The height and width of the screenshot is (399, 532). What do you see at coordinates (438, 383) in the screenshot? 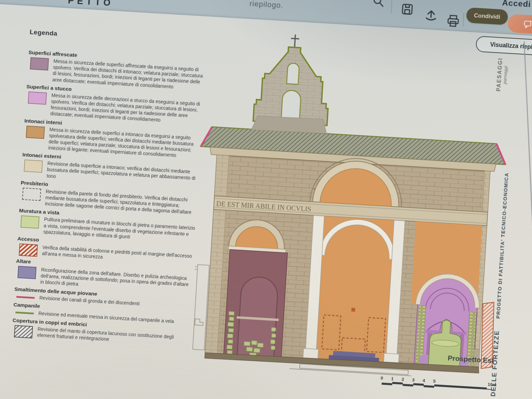
I see `scale-bar: 0 1 2 3 4 5 10m` at bounding box center [438, 383].